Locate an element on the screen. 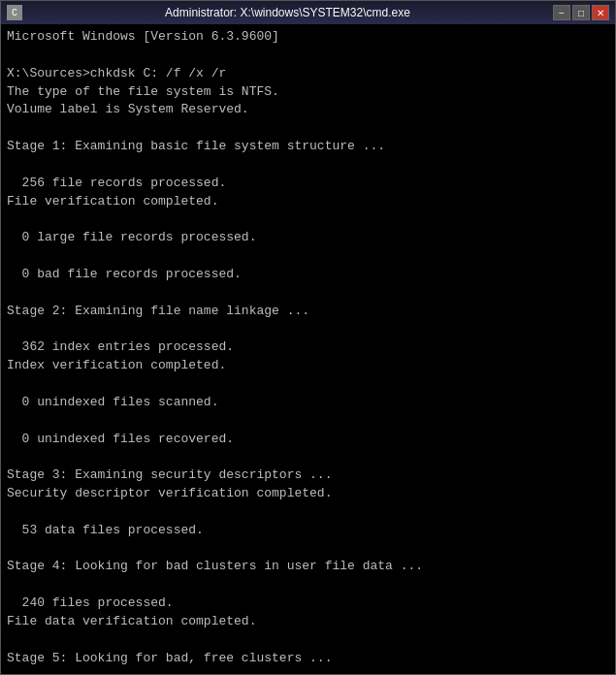  terminal-line: X:\Sources>chkdsk C: /f /x /r is located at coordinates (308, 74).